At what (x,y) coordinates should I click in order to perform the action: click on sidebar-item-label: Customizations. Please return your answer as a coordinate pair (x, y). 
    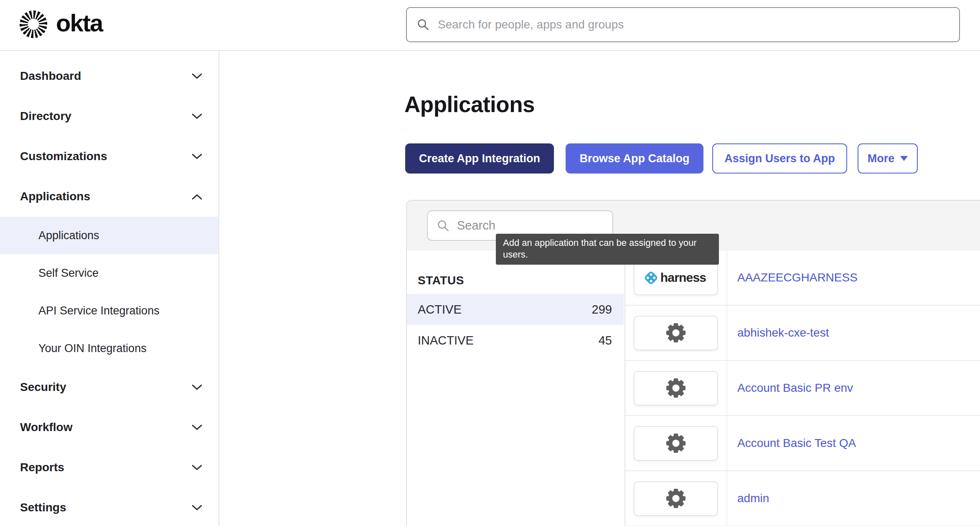
    Looking at the image, I should click on (63, 156).